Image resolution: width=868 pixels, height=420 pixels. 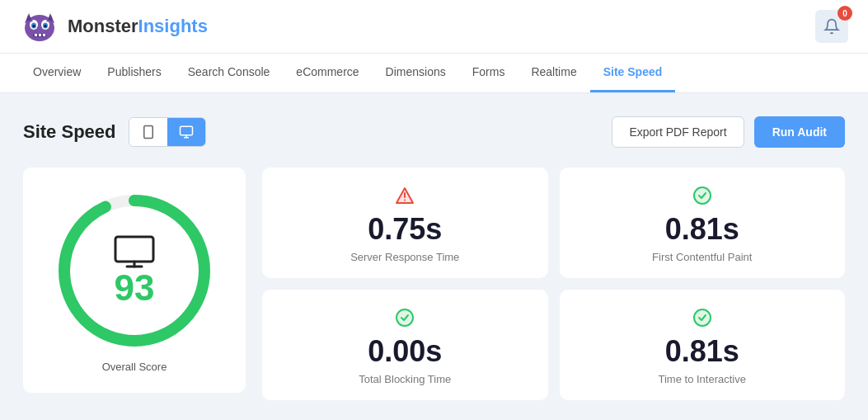 What do you see at coordinates (405, 380) in the screenshot?
I see `metric-label-tbt: Total Blocking Time` at bounding box center [405, 380].